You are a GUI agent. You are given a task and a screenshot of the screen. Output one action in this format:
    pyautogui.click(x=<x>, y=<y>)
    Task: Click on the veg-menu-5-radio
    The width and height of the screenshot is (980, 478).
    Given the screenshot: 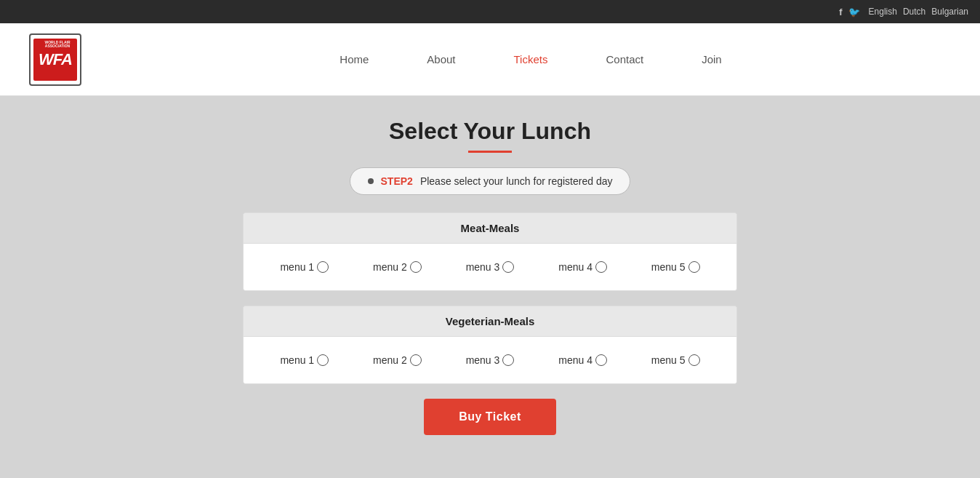 What is the action you would take?
    pyautogui.click(x=694, y=360)
    